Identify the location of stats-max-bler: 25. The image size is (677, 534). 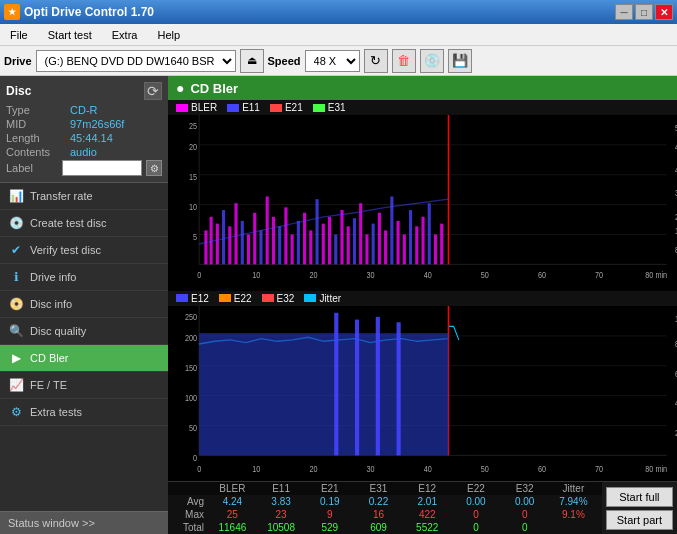
(232, 514).